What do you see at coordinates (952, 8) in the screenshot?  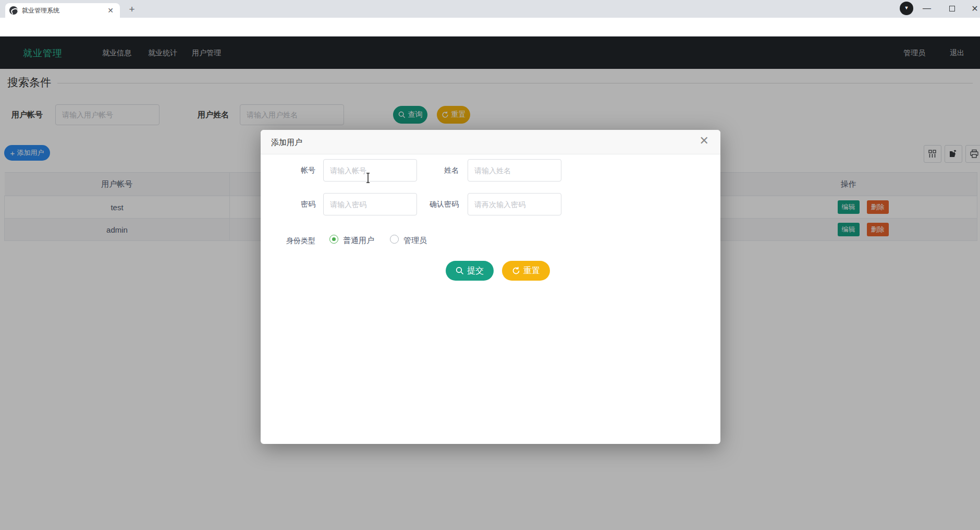 I see `window-restore-button` at bounding box center [952, 8].